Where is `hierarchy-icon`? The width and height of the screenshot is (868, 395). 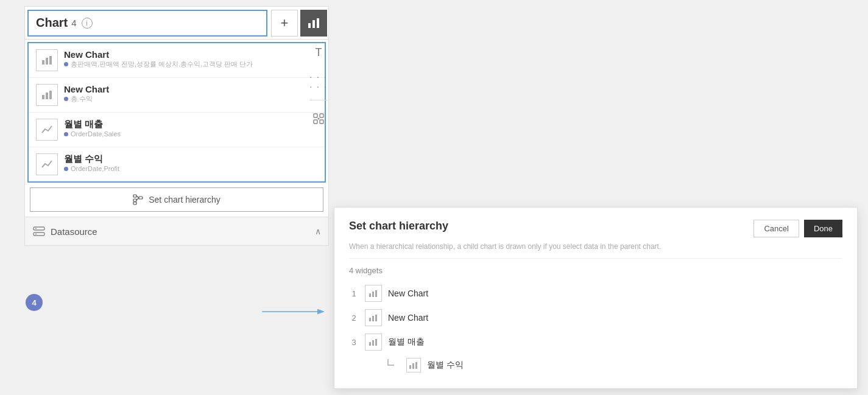
hierarchy-icon is located at coordinates (138, 200).